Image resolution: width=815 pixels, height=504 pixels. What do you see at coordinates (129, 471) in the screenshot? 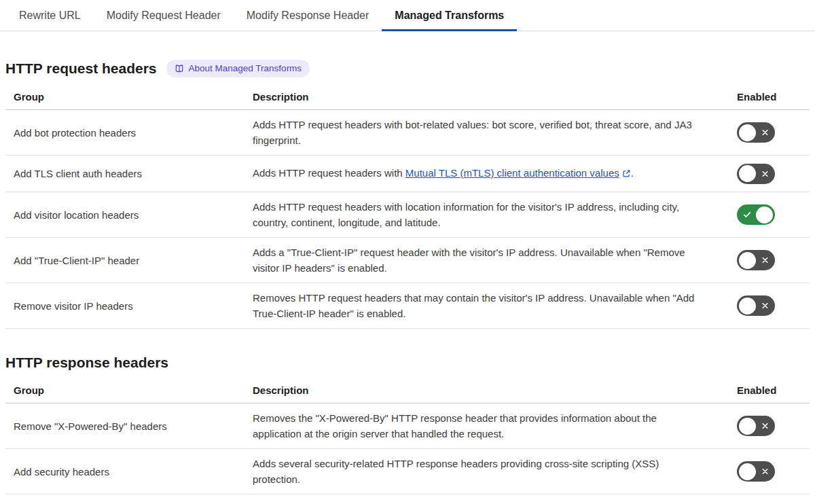
I see `group-label: Add security headers` at bounding box center [129, 471].